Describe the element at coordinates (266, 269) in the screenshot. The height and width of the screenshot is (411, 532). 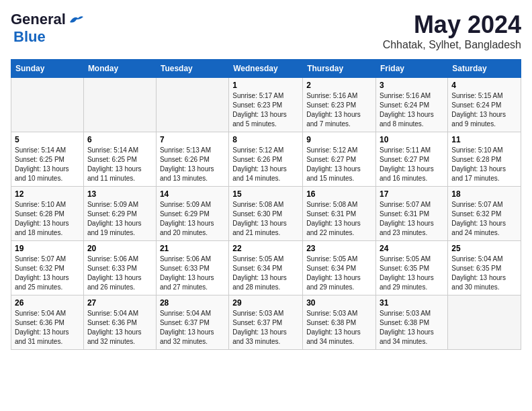
I see `week-row-4: 19Sunrise: 5:07 AM Sunset: 6:32 PM Dayli…` at that location.